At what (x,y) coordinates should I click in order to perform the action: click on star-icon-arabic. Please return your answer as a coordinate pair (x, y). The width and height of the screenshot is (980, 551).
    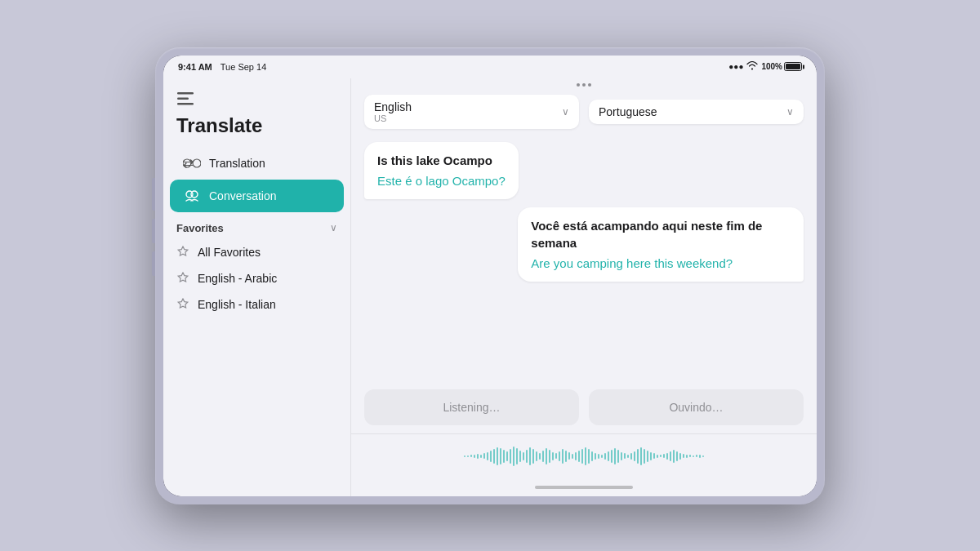
    Looking at the image, I should click on (183, 278).